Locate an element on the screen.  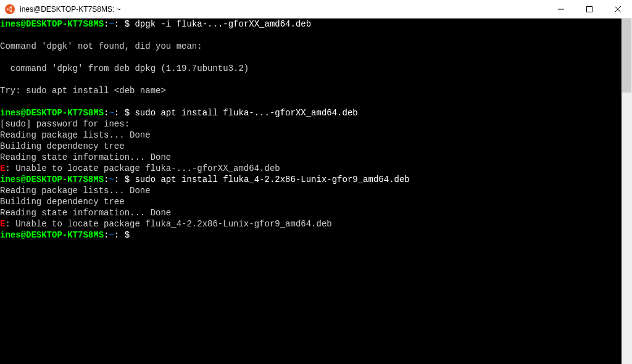
scrollbar-thumb is located at coordinates (627, 56).